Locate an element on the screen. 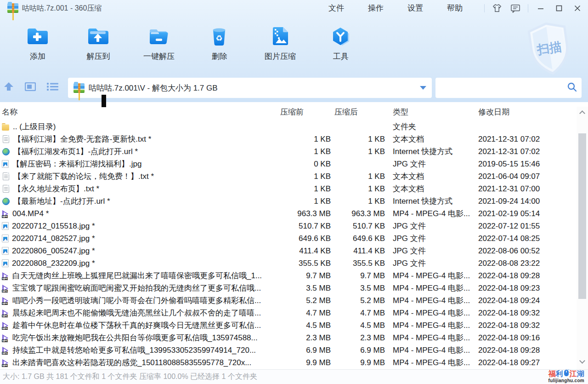 This screenshot has height=384, width=588. size-after-cell: 5.2 MB is located at coordinates (362, 301).